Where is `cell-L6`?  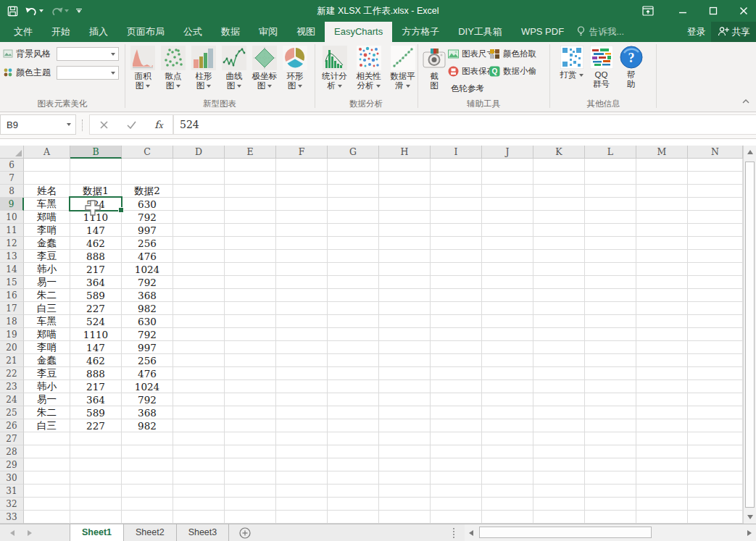
cell-L6 is located at coordinates (610, 165).